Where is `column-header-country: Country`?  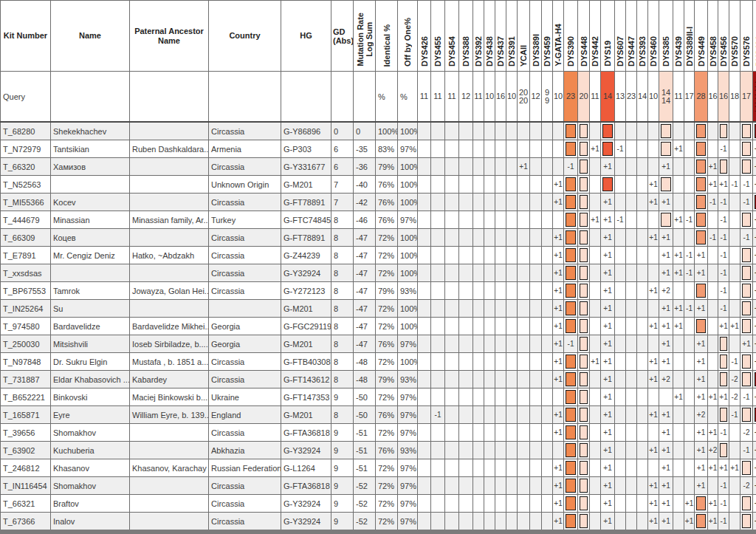
column-header-country: Country is located at coordinates (245, 36).